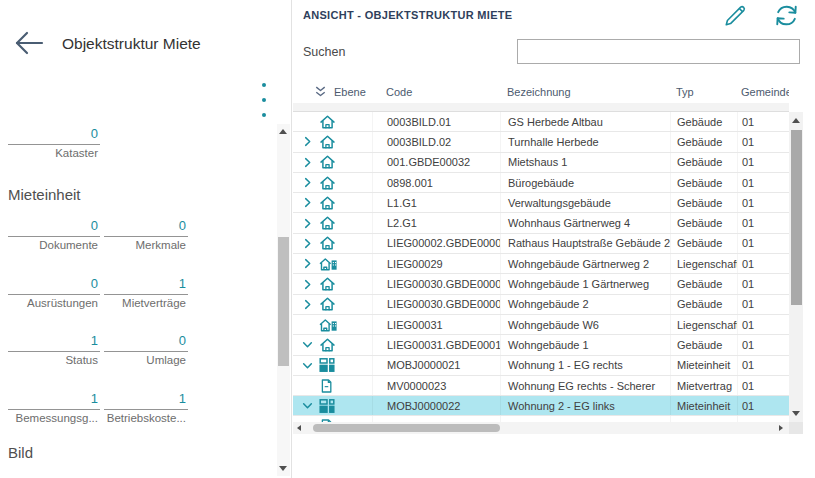  What do you see at coordinates (541, 264) in the screenshot?
I see `table-row: LIEG00029Wohngebäude Gärtnerweg 2Liegens…` at bounding box center [541, 264].